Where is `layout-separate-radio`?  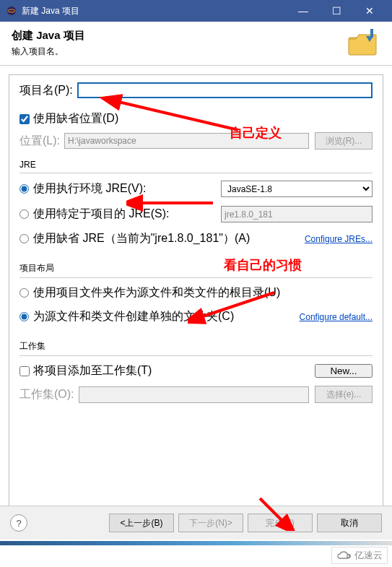
layout-separate-radio is located at coordinates (25, 316).